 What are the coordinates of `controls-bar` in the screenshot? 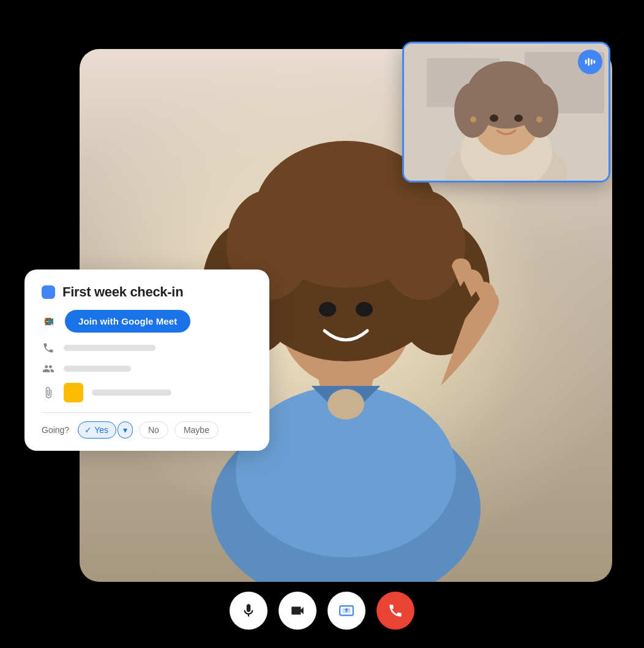 It's located at (322, 611).